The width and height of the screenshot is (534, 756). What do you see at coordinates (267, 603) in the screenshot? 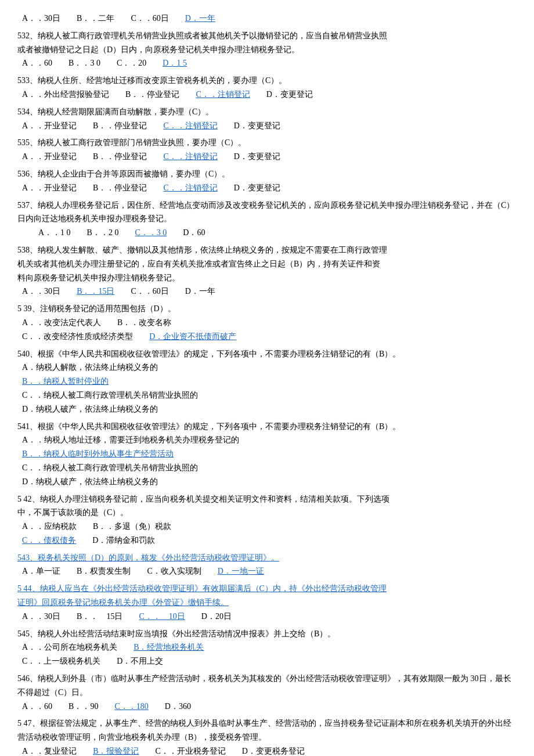
I see `question-544: 5 44、纳税人应当在《外出经营活动税收管理证明》有效期届满后（C）内，持《外出…` at bounding box center [267, 603].